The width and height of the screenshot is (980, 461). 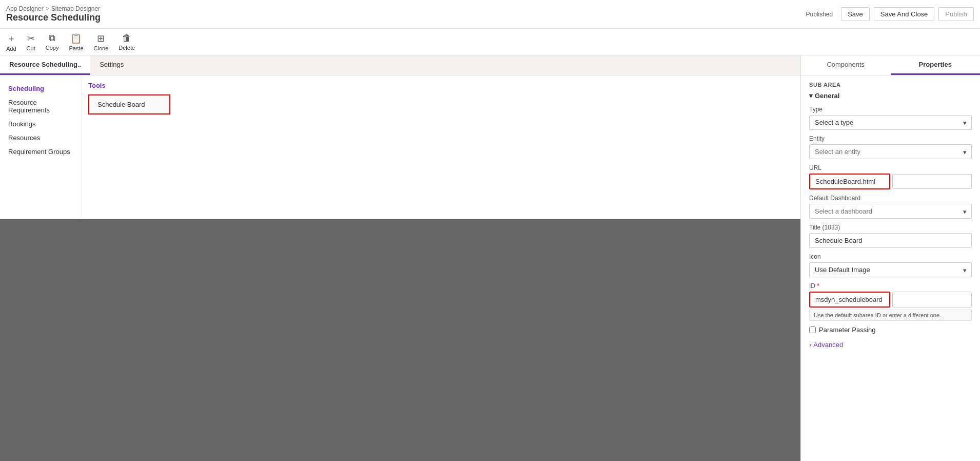 I want to click on paste-button: 📋 Paste, so click(x=76, y=42).